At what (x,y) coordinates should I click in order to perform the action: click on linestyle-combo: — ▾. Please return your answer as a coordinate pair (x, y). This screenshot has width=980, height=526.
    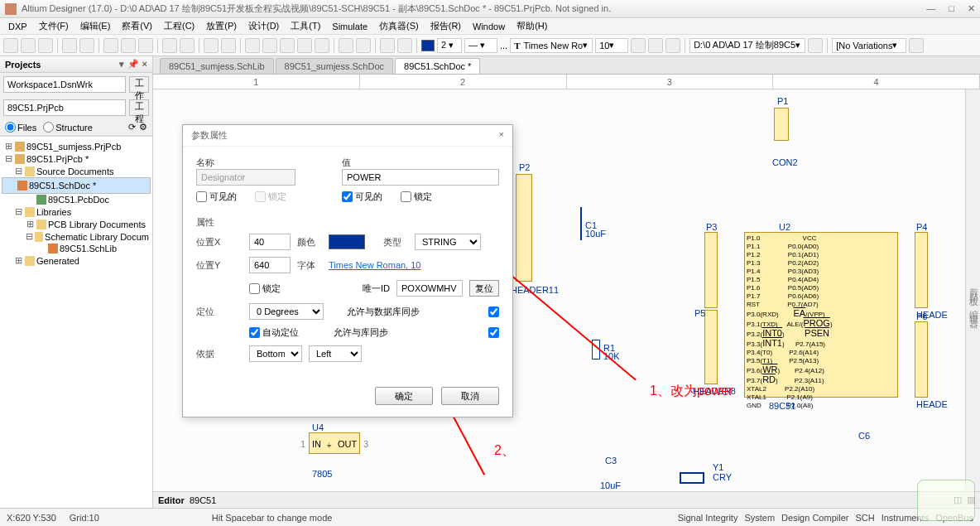
    Looking at the image, I should click on (481, 46).